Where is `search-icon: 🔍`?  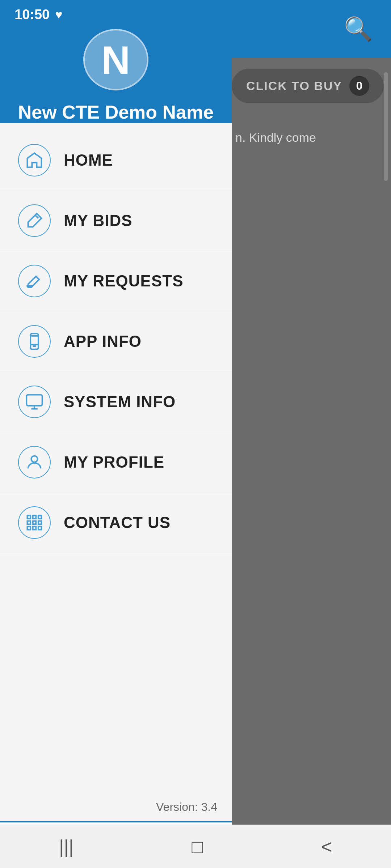 search-icon: 🔍 is located at coordinates (358, 29).